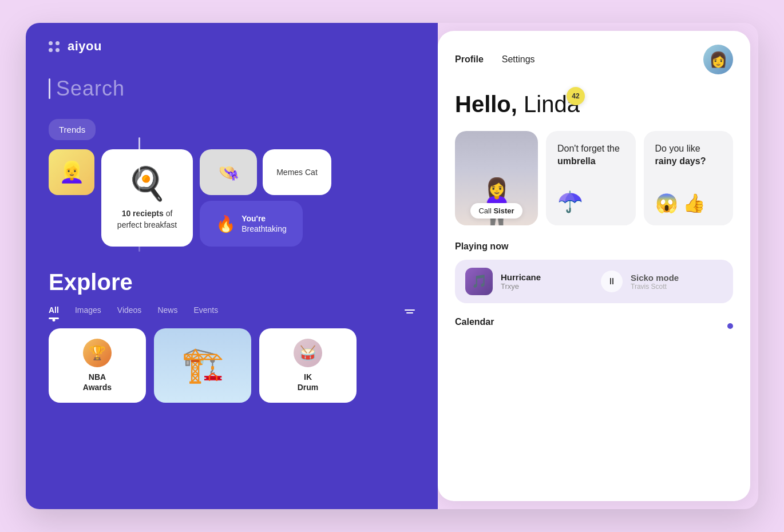 This screenshot has width=784, height=532. I want to click on explore-cards: 🏆 NBAAwards 🏗️ 🥁 IKDrum, so click(232, 366).